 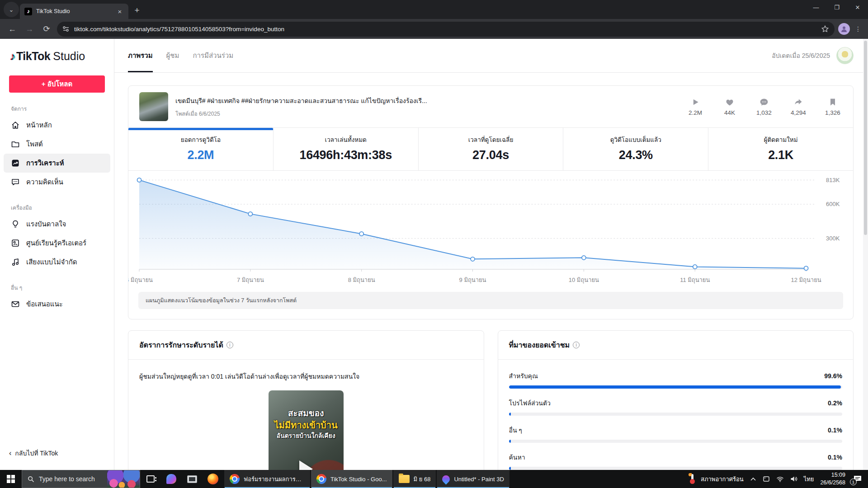 I want to click on language-indicator: ไทย, so click(x=809, y=479).